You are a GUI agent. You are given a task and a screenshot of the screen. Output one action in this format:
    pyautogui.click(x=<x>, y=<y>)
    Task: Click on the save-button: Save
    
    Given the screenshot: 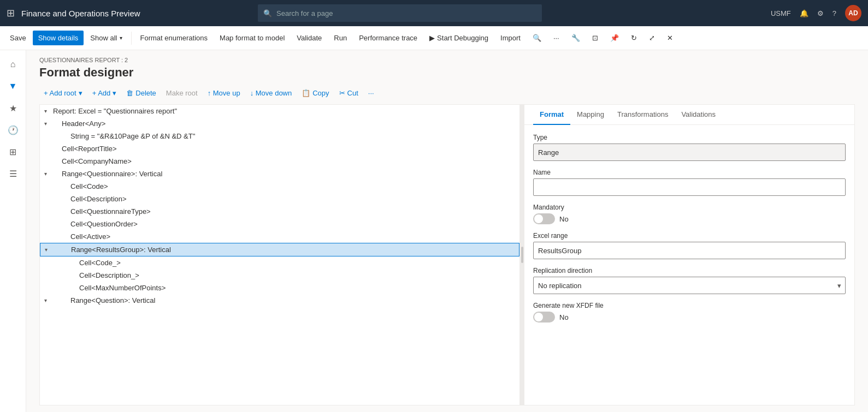 What is the action you would take?
    pyautogui.click(x=18, y=38)
    